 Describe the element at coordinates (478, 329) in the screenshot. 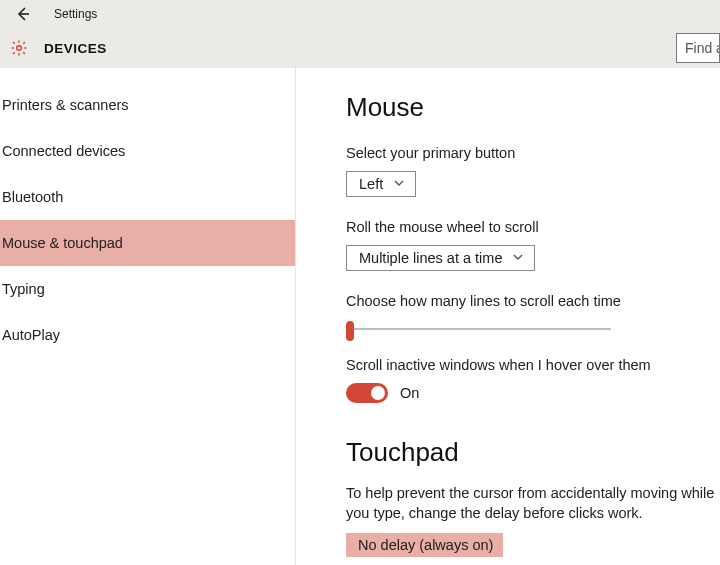

I see `slider-lines-to-scroll` at that location.